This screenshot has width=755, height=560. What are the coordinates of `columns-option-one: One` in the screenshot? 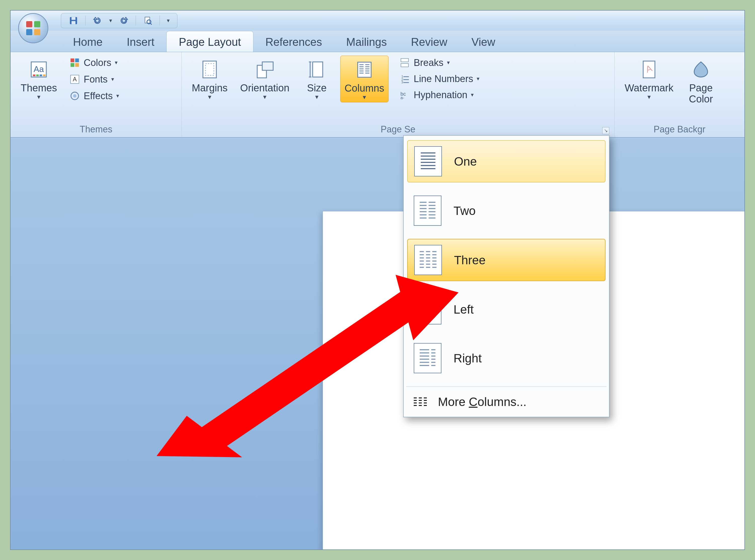 It's located at (506, 161).